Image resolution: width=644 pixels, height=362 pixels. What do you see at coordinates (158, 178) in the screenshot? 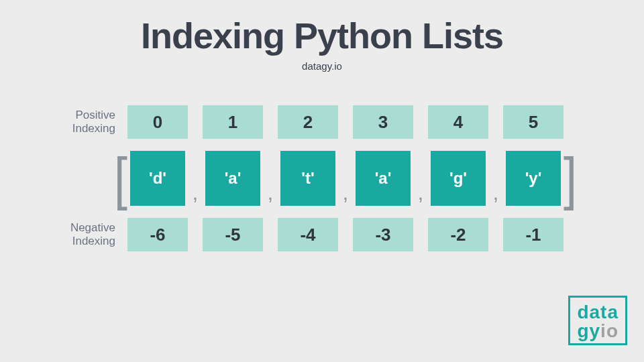
I see `list-item-cell: 'd'` at bounding box center [158, 178].